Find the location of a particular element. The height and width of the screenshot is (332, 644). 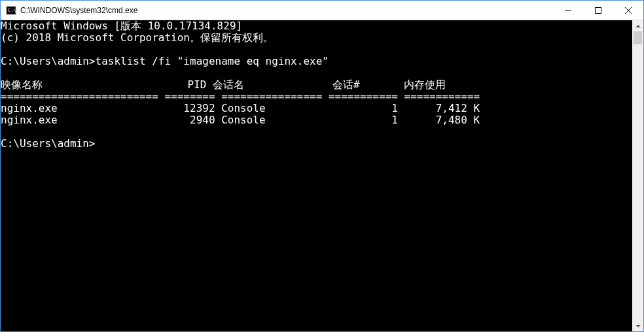

cell-mem-usage: 7,412 K is located at coordinates (458, 108).